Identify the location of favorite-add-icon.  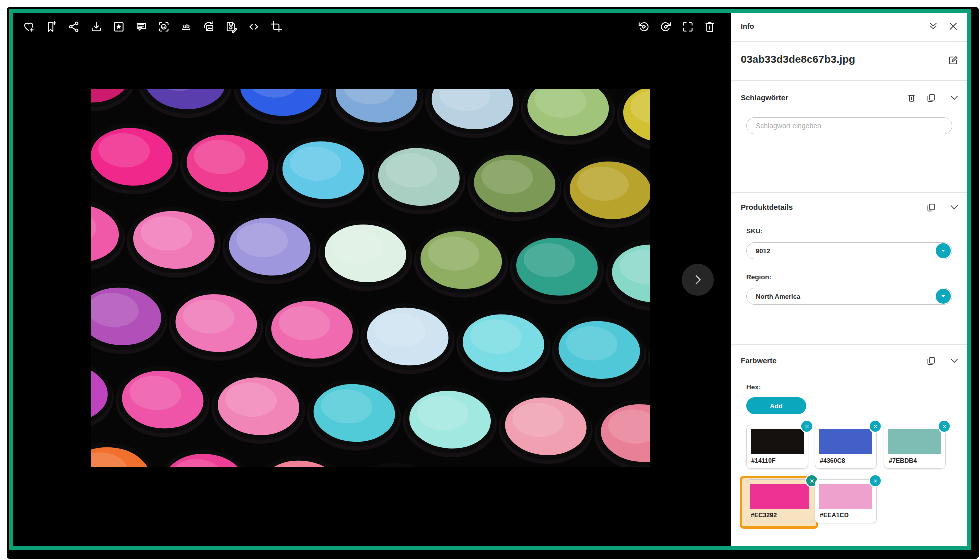
(29, 27).